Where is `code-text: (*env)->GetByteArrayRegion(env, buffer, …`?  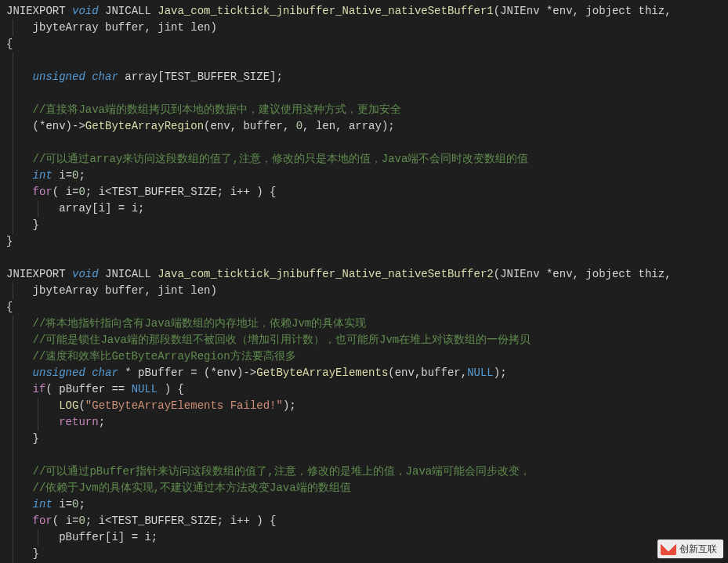
code-text: (*env)->GetByteArrayRegion(env, buffer, … is located at coordinates (201, 126).